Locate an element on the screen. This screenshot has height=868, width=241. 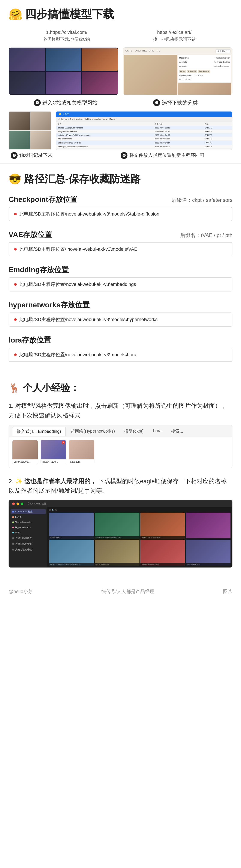
civitai-desc: 各类模型下载,也俗称C站 is located at coordinates (67, 39).